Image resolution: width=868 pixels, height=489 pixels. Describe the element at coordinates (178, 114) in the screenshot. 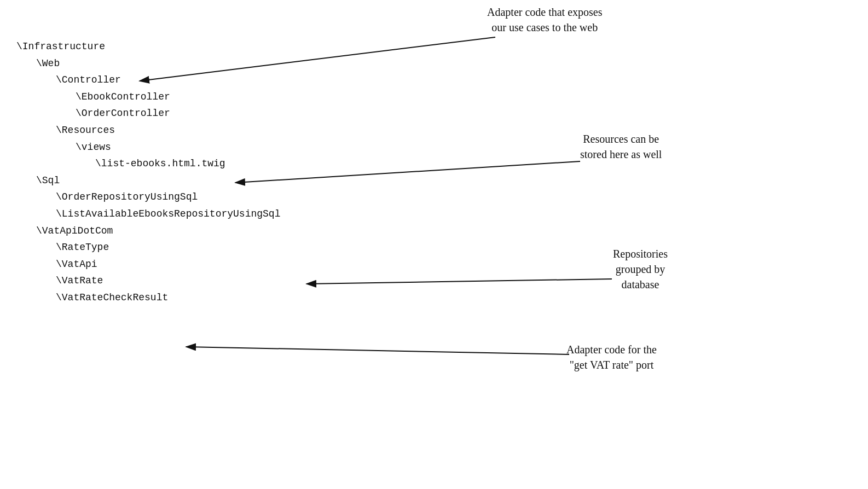

I see `tree-line-ordercontroller: \OrderController` at that location.